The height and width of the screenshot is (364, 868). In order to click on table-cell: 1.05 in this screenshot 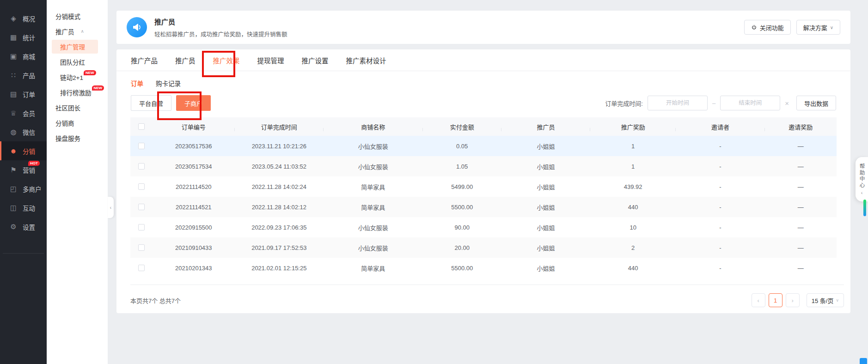, I will do `click(462, 166)`.